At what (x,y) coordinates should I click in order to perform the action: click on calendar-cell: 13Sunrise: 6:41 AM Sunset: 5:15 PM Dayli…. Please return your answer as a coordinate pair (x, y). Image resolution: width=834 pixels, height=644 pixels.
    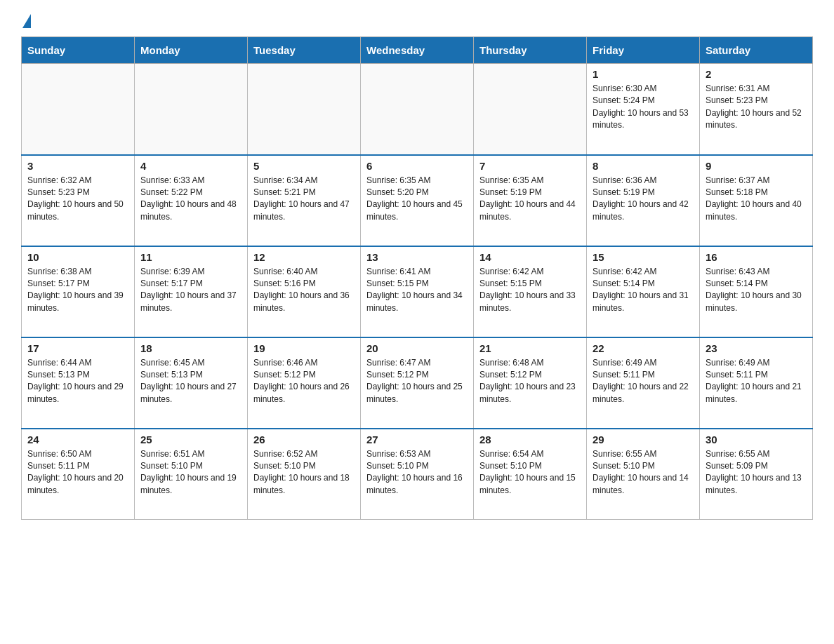
    Looking at the image, I should click on (417, 292).